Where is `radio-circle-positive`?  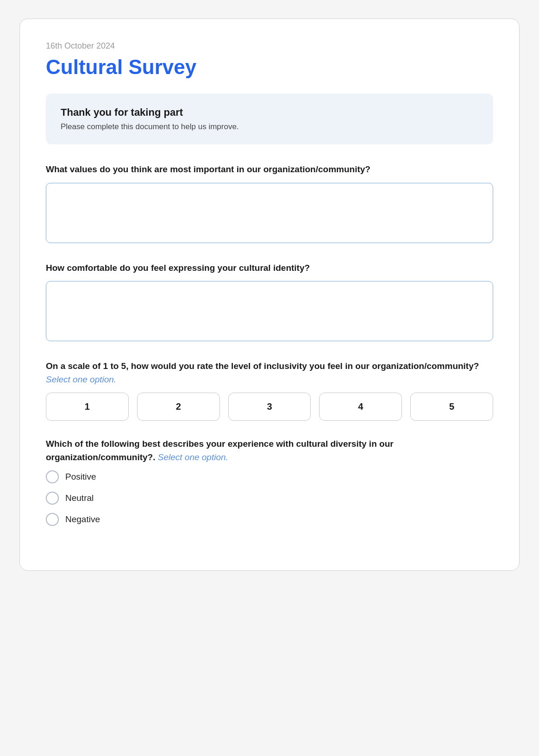
radio-circle-positive is located at coordinates (52, 477).